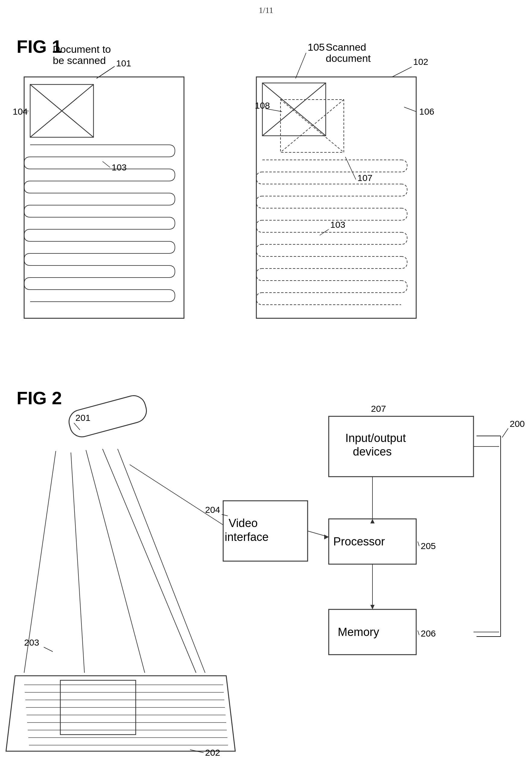 Image resolution: width=532 pixels, height=772 pixels. Describe the element at coordinates (358, 632) in the screenshot. I see `svg-text: Memory` at that location.